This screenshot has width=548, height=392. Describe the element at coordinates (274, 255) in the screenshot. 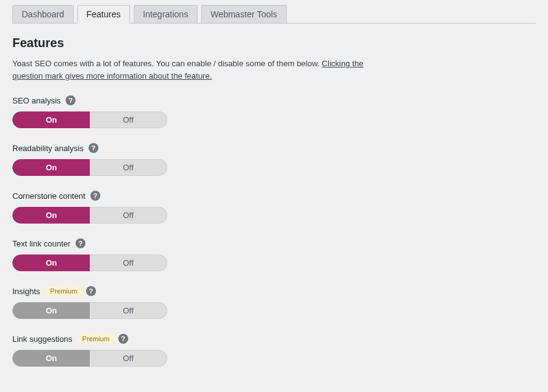

I see `feature-text-link-counter: Text link counter ? On Off` at that location.